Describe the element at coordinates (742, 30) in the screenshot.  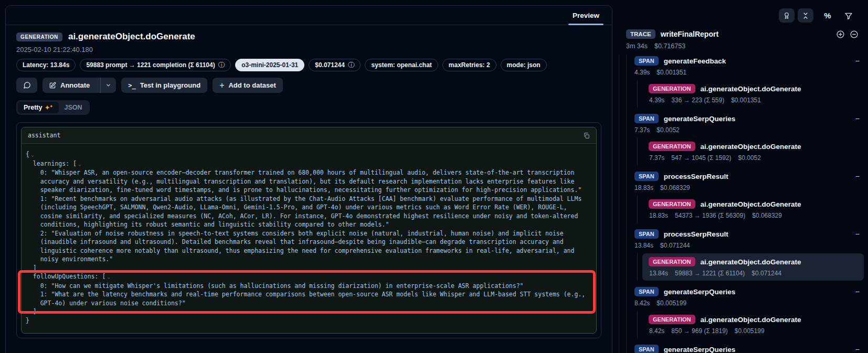
I see `trace-header-row: TRACE writeFinalReport` at that location.